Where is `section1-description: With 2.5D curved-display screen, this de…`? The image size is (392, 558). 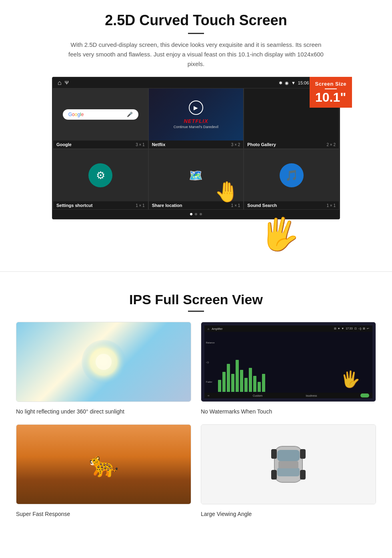 section1-description: With 2.5D curved-display screen, this de… is located at coordinates (196, 54).